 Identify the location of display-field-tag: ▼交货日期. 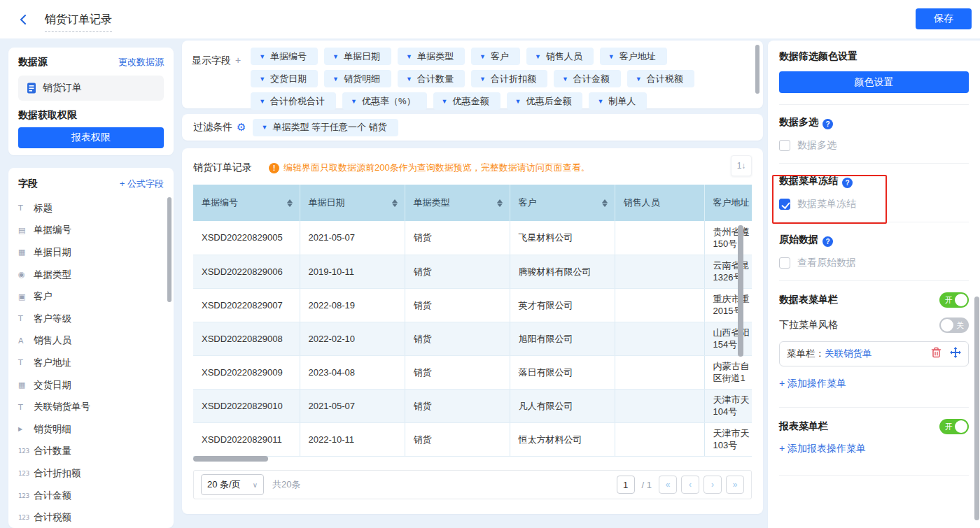
(284, 78).